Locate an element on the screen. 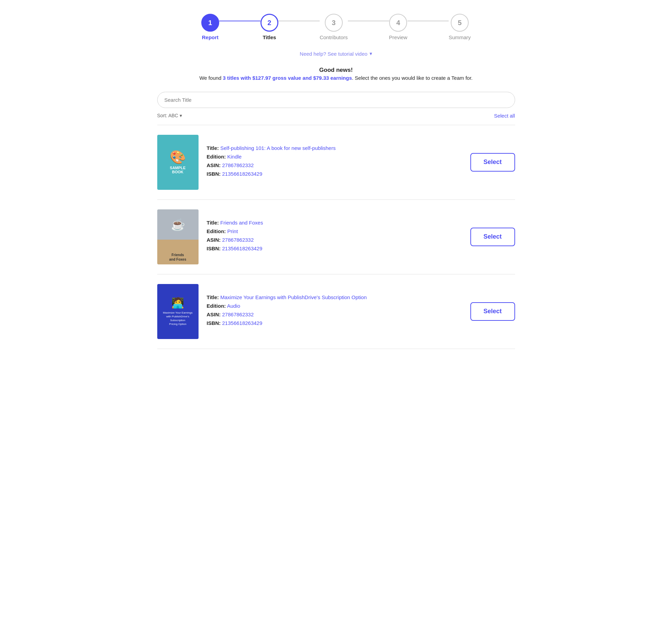 Image resolution: width=672 pixels, height=644 pixels. help-link: Need help? See tutorial video ▾ is located at coordinates (336, 54).